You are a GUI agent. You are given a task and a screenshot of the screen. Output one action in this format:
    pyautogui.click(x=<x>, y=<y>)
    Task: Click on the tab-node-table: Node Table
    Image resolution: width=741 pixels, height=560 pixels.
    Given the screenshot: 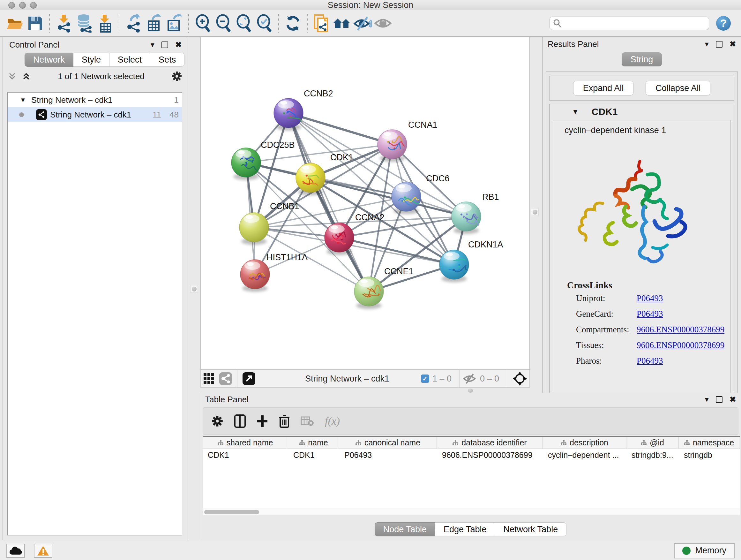 What is the action you would take?
    pyautogui.click(x=405, y=530)
    